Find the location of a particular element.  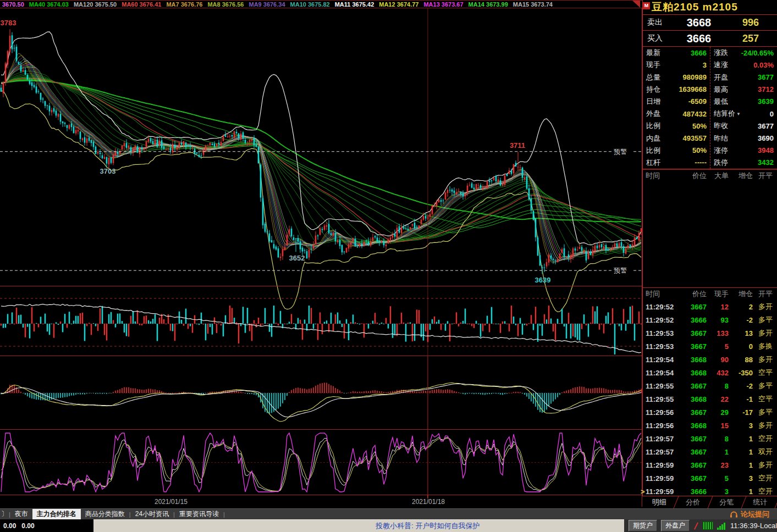

sub-panel-delta is located at coordinates (321, 326).